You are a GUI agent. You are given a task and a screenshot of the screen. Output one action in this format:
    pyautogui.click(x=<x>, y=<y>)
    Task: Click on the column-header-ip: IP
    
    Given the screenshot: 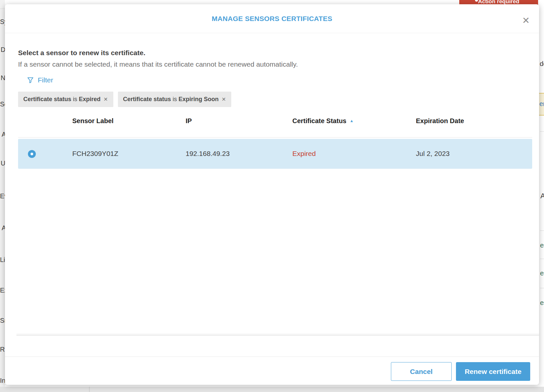 What is the action you would take?
    pyautogui.click(x=189, y=121)
    